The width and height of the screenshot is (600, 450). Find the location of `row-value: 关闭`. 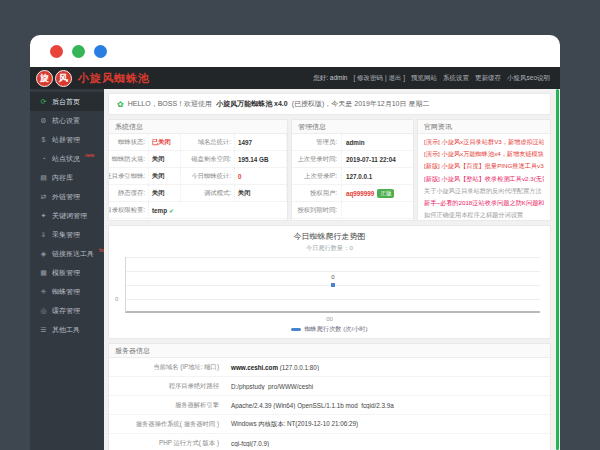

row-value: 关闭 is located at coordinates (261, 193).